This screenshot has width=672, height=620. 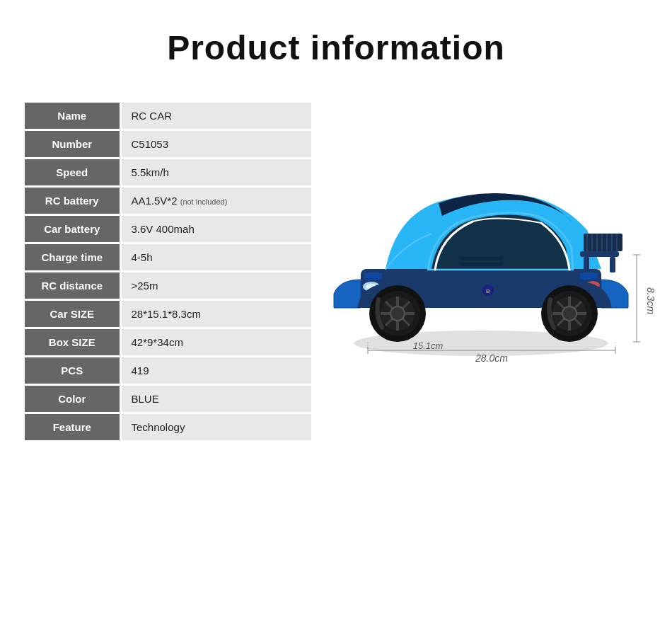 What do you see at coordinates (216, 229) in the screenshot?
I see `row-value: 3.6V 400mah` at bounding box center [216, 229].